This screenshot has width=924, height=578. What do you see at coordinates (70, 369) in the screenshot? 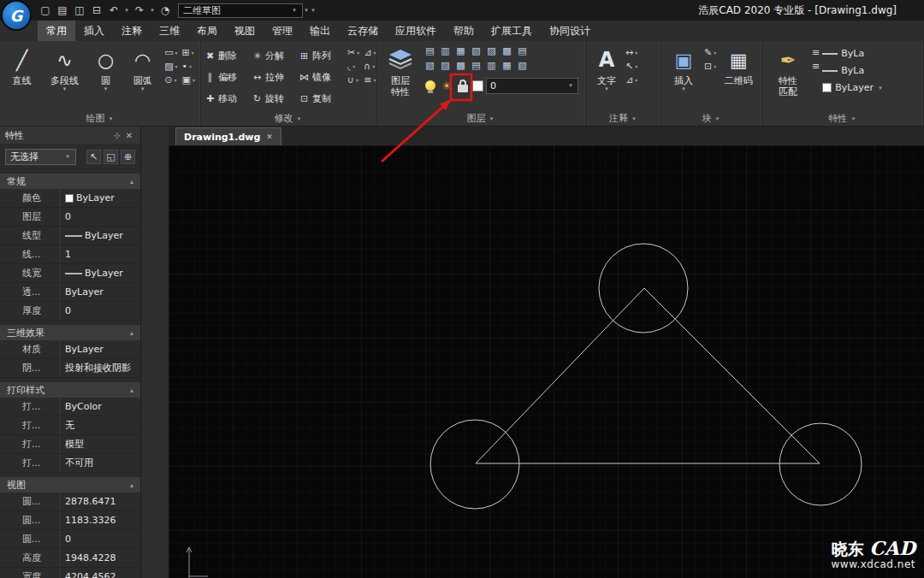
I see `property-row: 阴... 投射和接收阴影` at bounding box center [70, 369].